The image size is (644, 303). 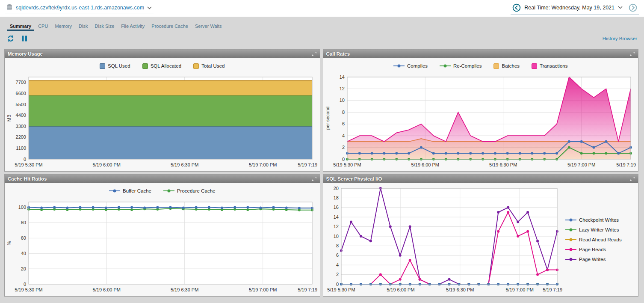 I want to click on tab-procedure-cache: Procedure Cache, so click(x=170, y=26).